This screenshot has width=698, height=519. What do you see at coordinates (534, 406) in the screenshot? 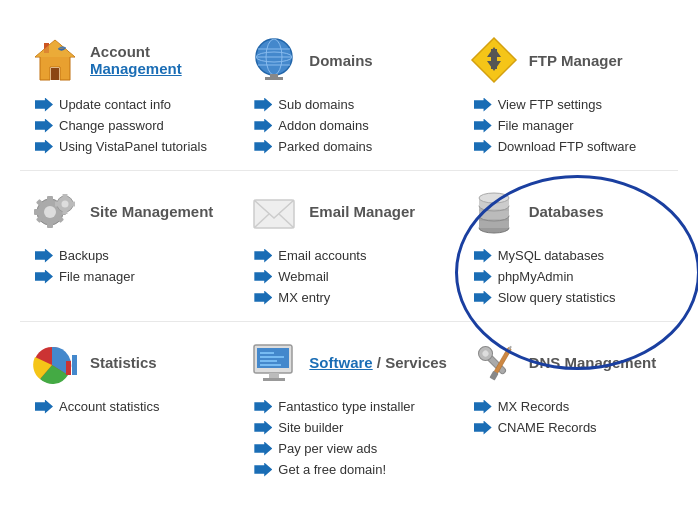
I see `mx-records-link: MX Records` at bounding box center [534, 406].